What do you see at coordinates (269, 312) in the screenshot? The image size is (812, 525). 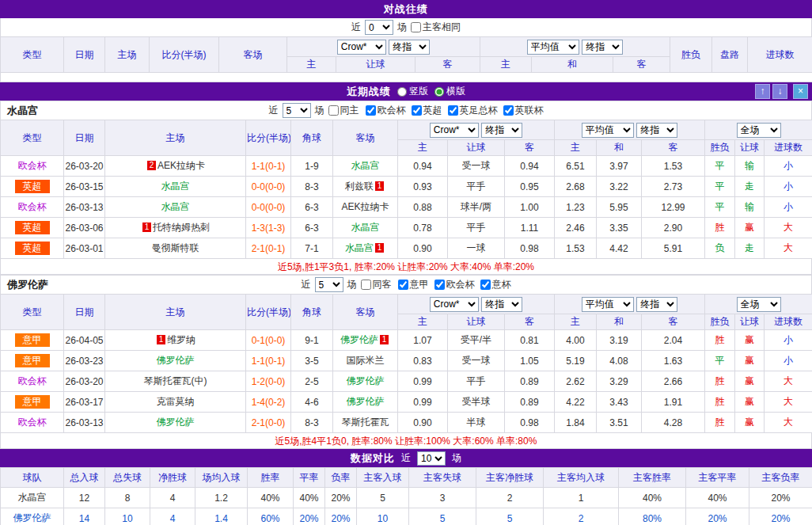 I see `col-score: 比分(半场)` at bounding box center [269, 312].